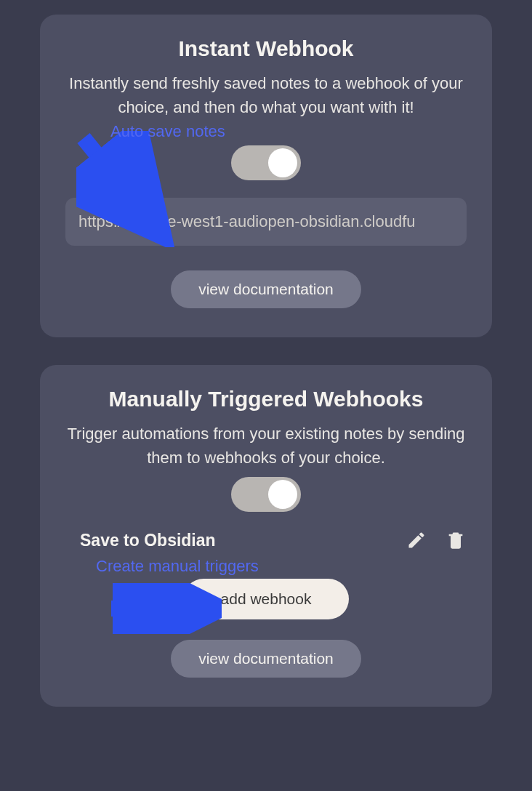  Describe the element at coordinates (266, 163) in the screenshot. I see `instant-toggle` at that location.